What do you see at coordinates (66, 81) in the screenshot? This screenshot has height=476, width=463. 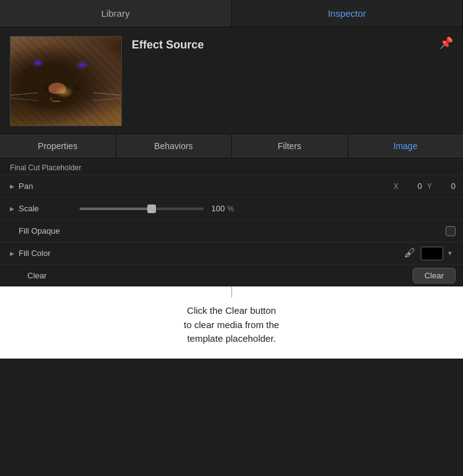 I see `thumbnail-image` at bounding box center [66, 81].